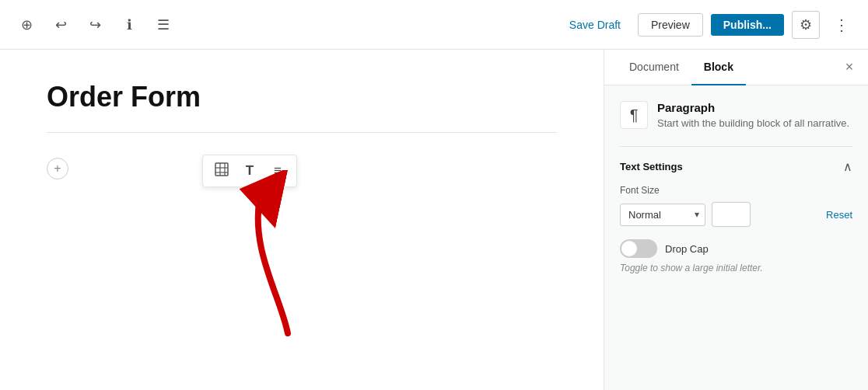  Describe the element at coordinates (629, 249) in the screenshot. I see `toggle-knob` at that location.